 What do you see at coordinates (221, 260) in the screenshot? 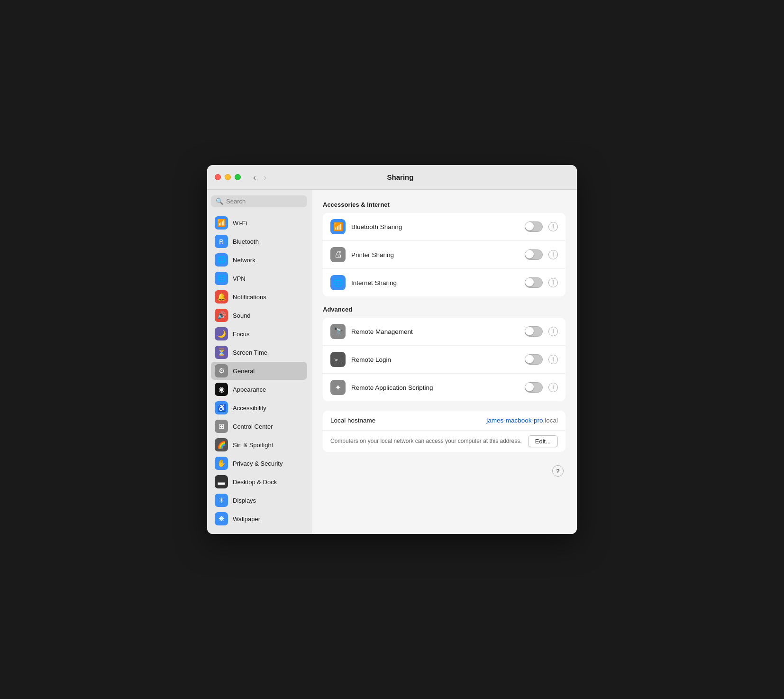
I see `sidebar-icon-network: 🌐` at bounding box center [221, 260].